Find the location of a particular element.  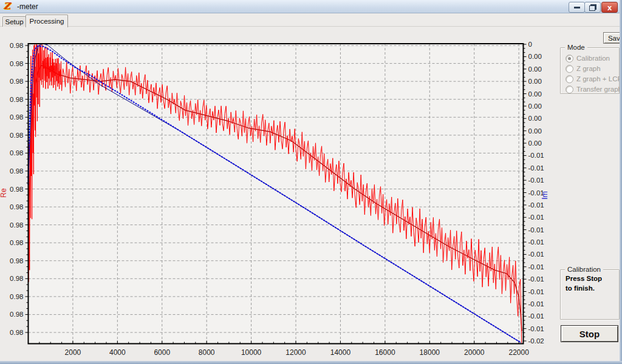

re-axis-title: Re is located at coordinates (4, 193).